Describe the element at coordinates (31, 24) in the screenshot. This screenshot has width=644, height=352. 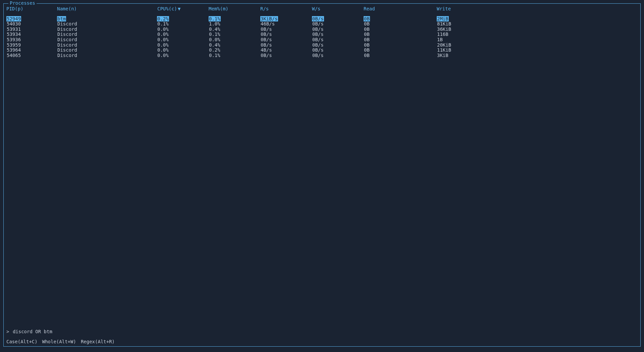
I see `cell-pid: 54030` at that location.